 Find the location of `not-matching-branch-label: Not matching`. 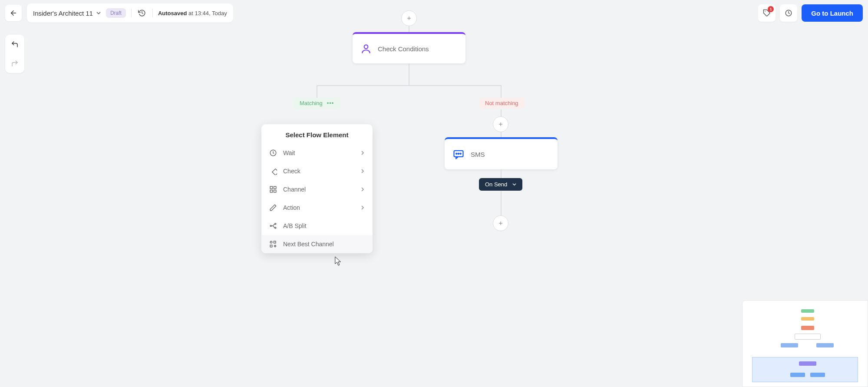

not-matching-branch-label: Not matching is located at coordinates (502, 103).